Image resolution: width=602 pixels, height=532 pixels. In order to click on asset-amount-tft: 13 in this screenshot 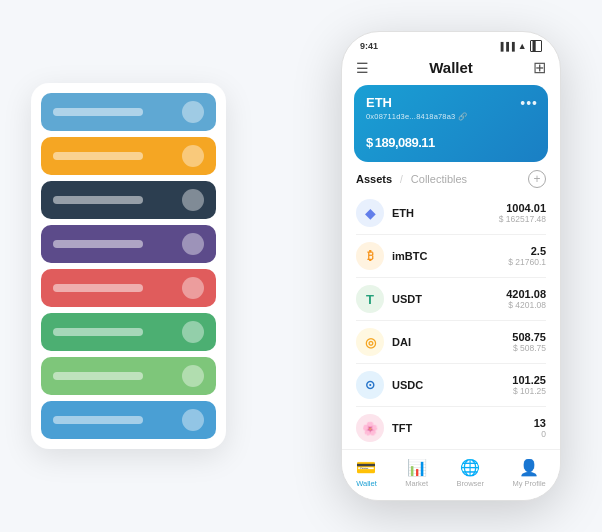, I will do `click(540, 423)`.